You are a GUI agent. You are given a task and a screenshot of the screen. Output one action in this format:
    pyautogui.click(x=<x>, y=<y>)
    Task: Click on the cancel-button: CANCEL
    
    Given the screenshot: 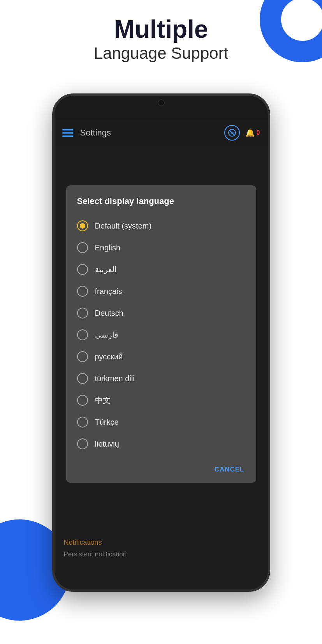 What is the action you would take?
    pyautogui.click(x=230, y=470)
    